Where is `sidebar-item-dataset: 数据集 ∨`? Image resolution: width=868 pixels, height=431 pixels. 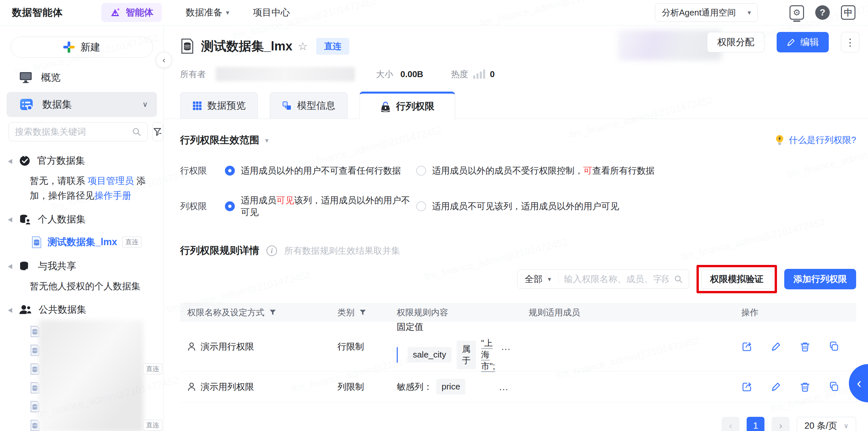 sidebar-item-dataset: 数据集 ∨ is located at coordinates (82, 104).